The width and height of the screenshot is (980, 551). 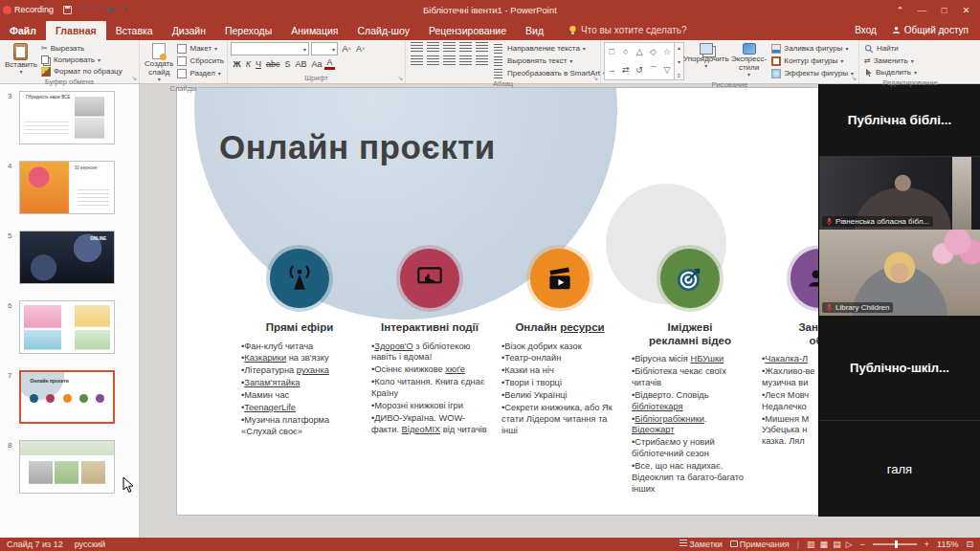 What do you see at coordinates (850, 544) in the screenshot?
I see `slideshow-view-icon: ▷` at bounding box center [850, 544].